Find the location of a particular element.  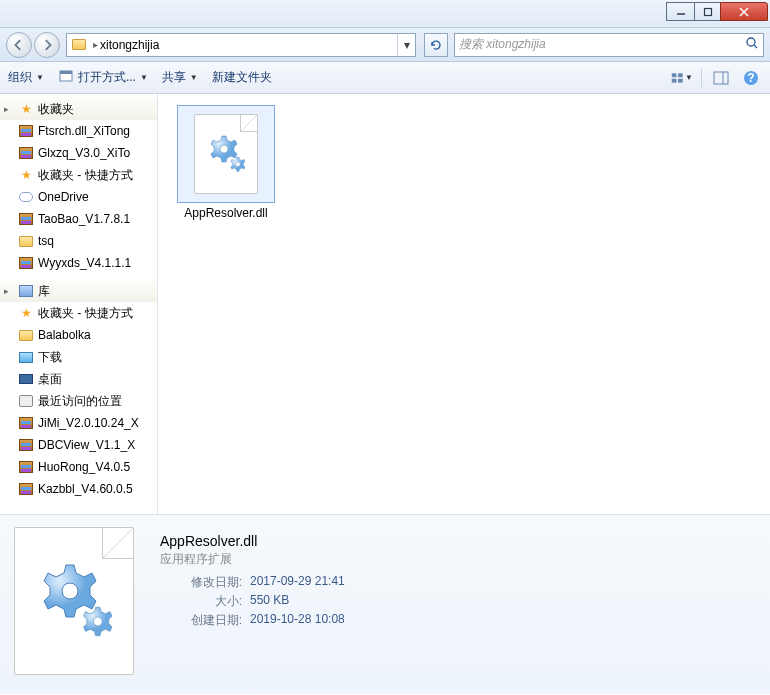

sidebar-item-balabolka: Balabolka is located at coordinates (78, 335).